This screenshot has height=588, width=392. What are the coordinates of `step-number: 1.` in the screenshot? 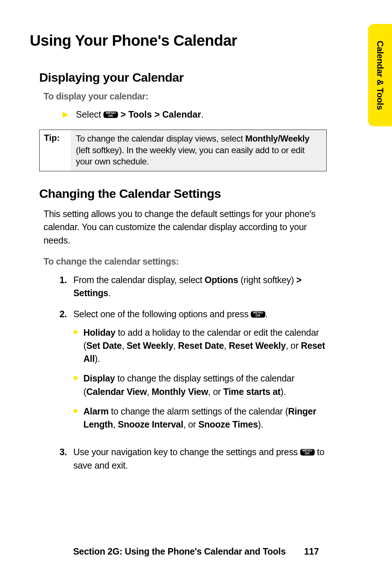 It's located at (66, 287).